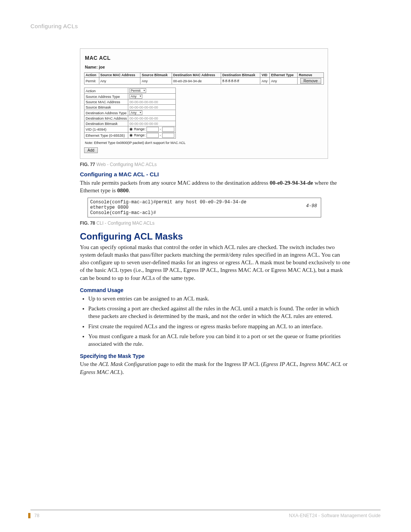 This screenshot has width=411, height=532. What do you see at coordinates (107, 113) in the screenshot?
I see `label-dst-type: Destination Address Type` at bounding box center [107, 113].